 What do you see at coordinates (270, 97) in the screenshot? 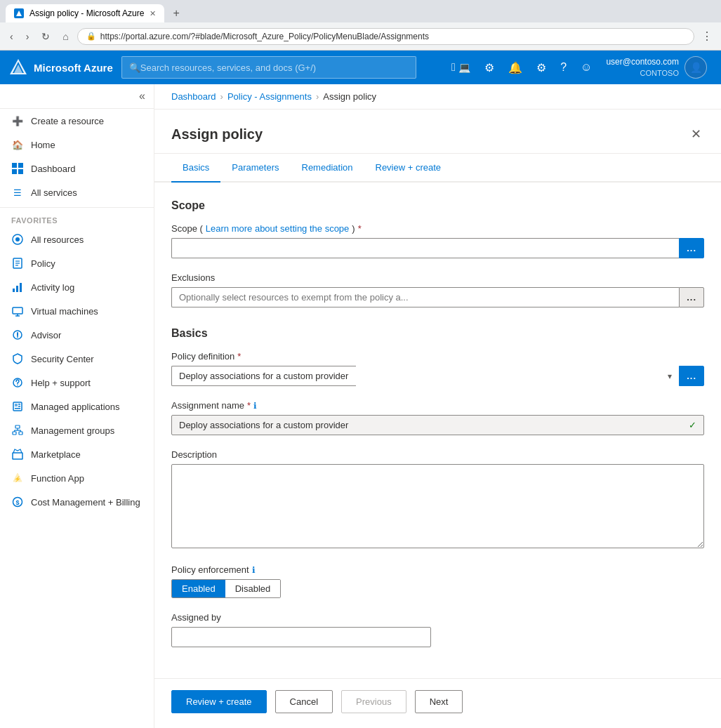
I see `breadcrumb-policy-assignments: Policy - Assignments` at bounding box center [270, 97].